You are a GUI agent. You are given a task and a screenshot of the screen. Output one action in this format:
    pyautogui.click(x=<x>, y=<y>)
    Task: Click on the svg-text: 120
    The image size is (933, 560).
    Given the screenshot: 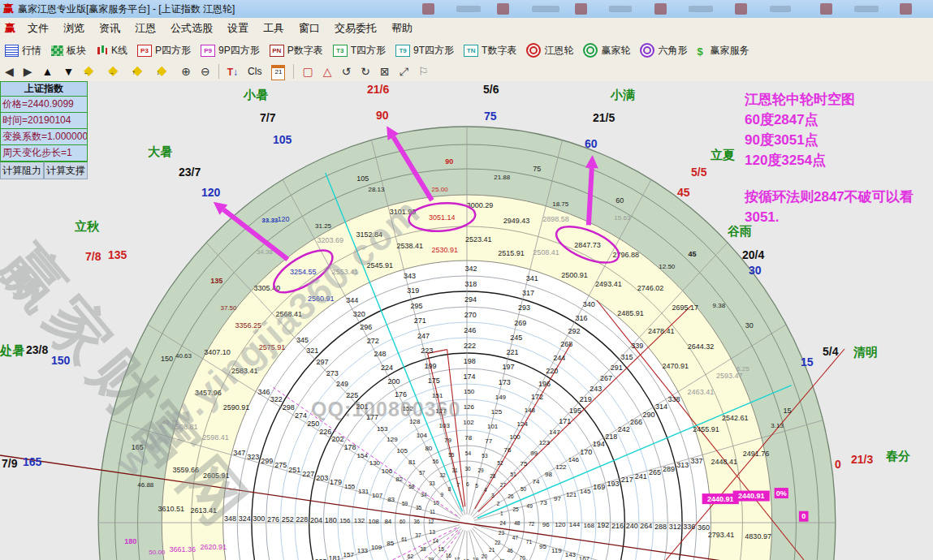 What is the action you would take?
    pyautogui.click(x=284, y=219)
    